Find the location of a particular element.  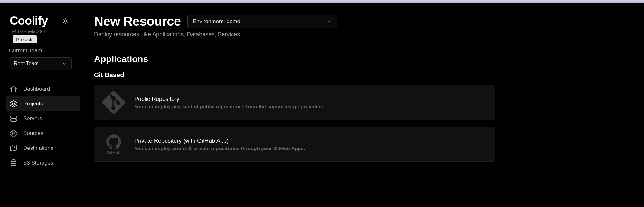

layers-icon is located at coordinates (14, 104).